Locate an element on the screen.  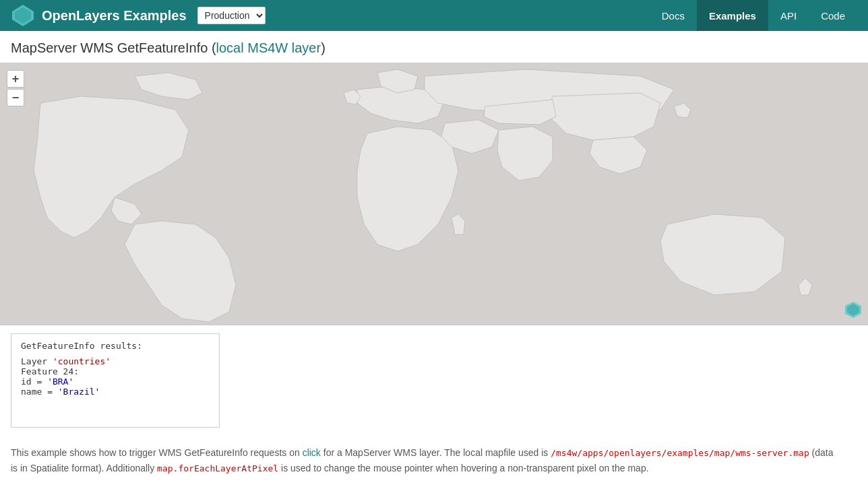
name-label: name = is located at coordinates (39, 392).